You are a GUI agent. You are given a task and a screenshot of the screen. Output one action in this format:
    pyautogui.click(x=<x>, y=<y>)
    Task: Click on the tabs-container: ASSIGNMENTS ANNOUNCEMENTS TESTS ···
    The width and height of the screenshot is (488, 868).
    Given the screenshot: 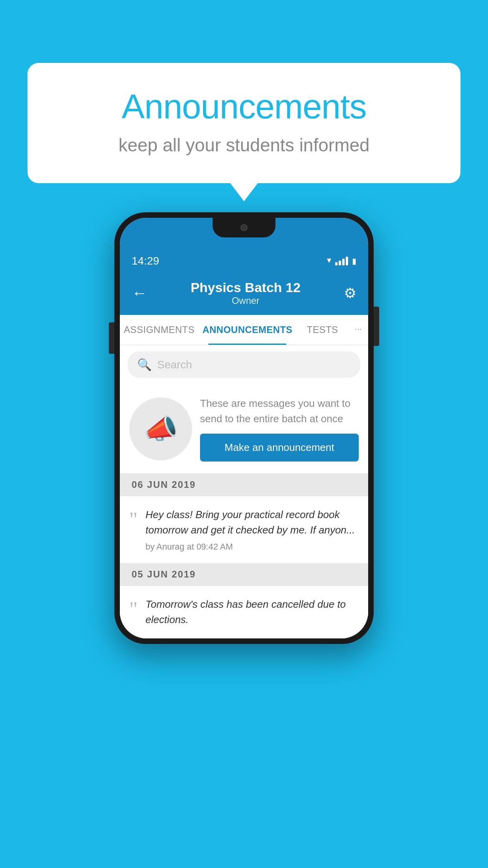 What is the action you would take?
    pyautogui.click(x=244, y=330)
    